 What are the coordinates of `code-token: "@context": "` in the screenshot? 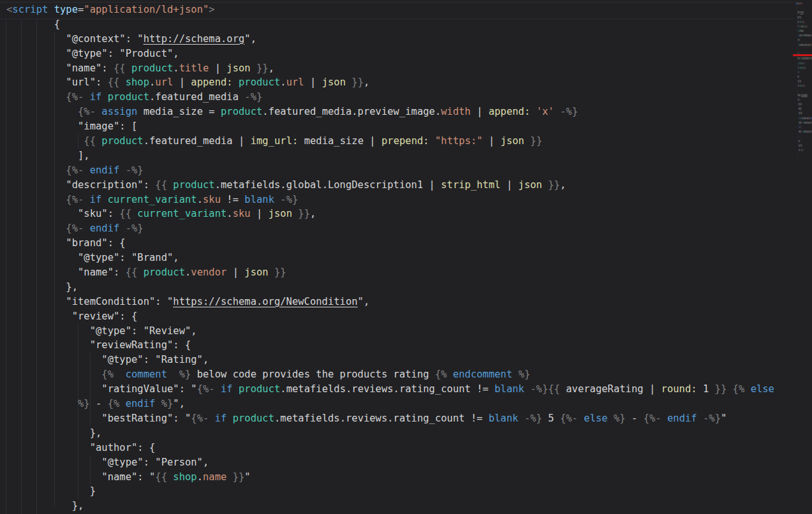 It's located at (105, 39).